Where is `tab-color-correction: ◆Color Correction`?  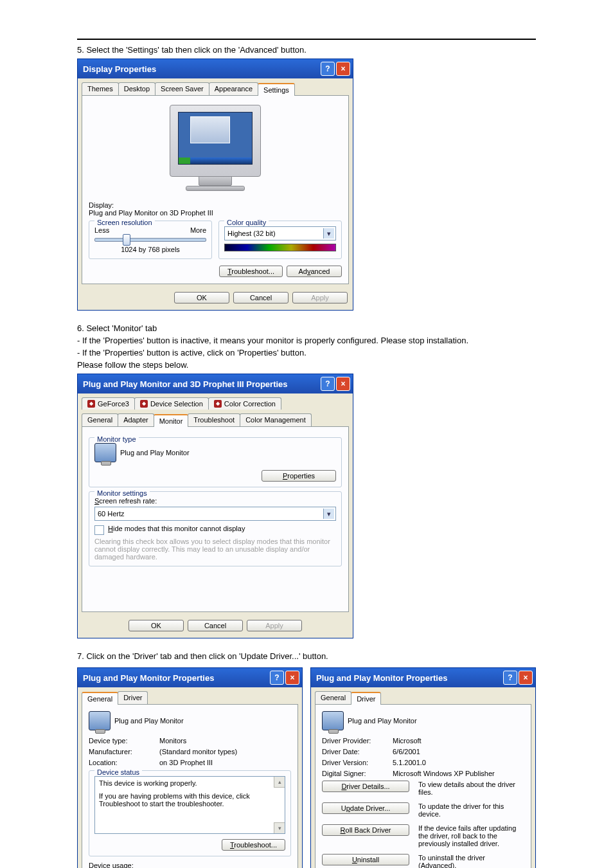 tab-color-correction: ◆Color Correction is located at coordinates (245, 404).